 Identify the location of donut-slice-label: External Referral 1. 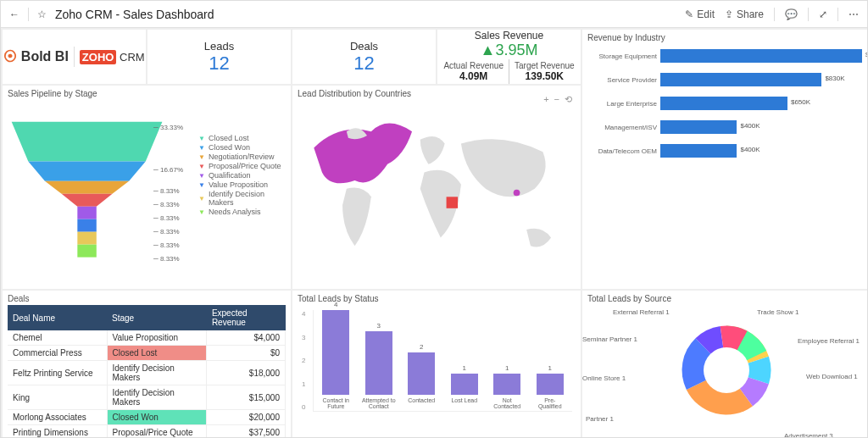
(641, 312).